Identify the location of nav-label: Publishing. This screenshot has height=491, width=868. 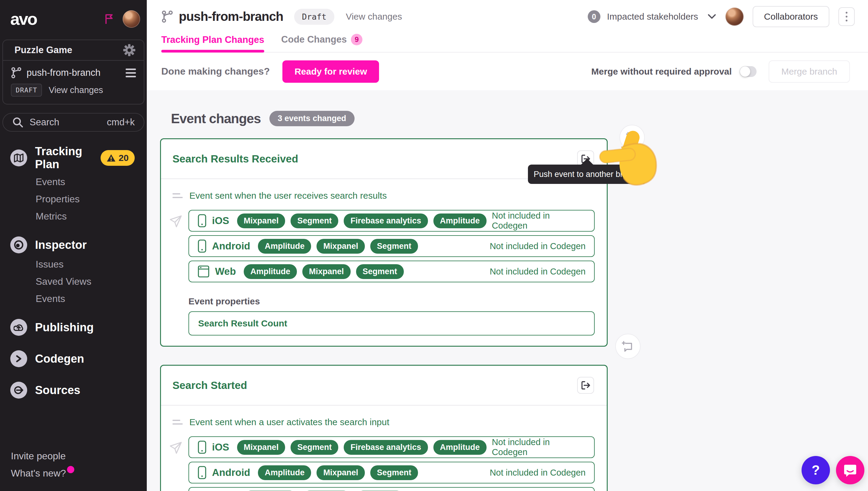
(64, 327).